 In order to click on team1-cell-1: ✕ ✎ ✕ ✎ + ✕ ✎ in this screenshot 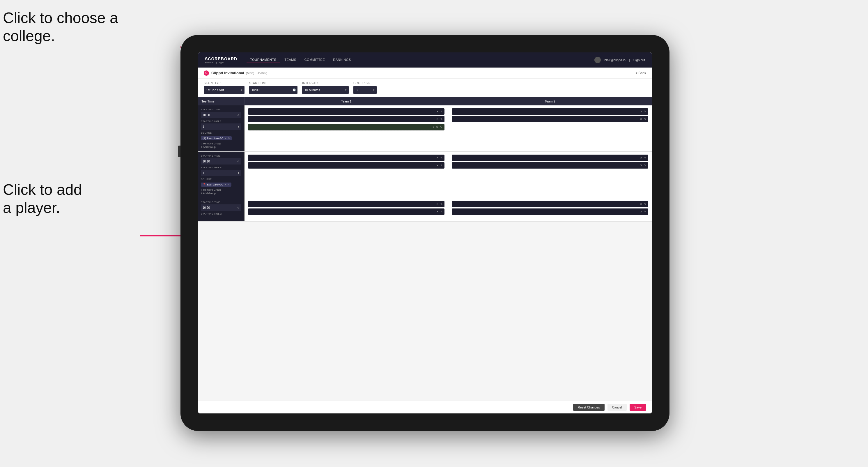, I will do `click(346, 128)`.